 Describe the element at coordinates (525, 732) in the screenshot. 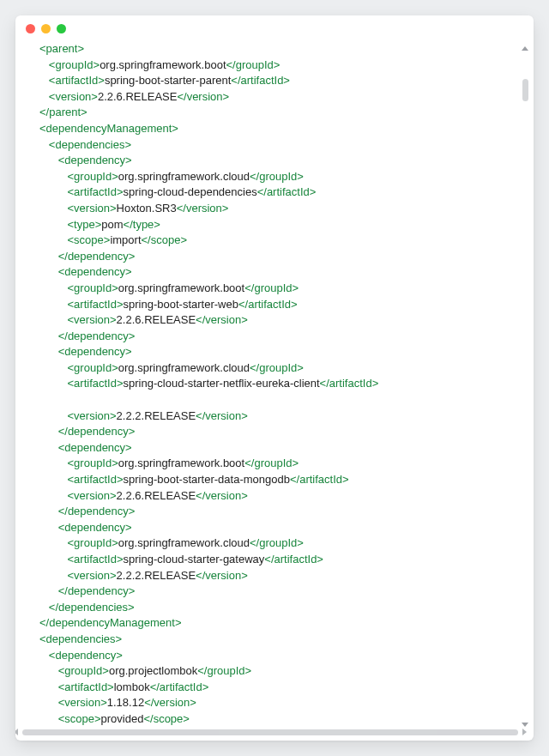

I see `scroll-right-icon` at that location.